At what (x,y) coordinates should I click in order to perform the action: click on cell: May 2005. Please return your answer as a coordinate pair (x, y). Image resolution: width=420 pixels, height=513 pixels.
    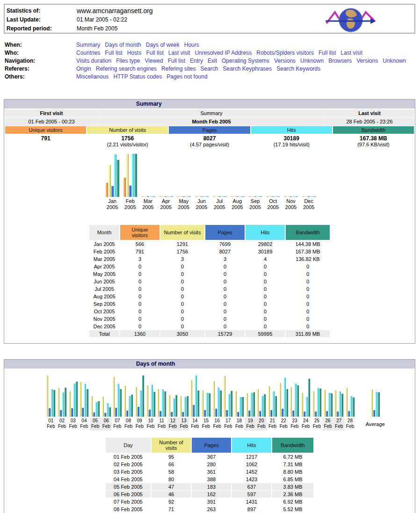
    Looking at the image, I should click on (104, 274).